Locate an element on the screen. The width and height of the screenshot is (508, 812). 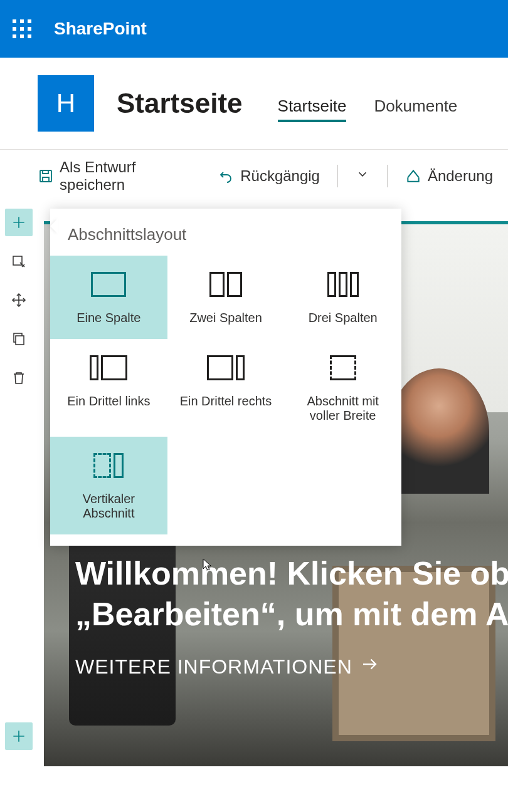
cursor-icon is located at coordinates (207, 566).